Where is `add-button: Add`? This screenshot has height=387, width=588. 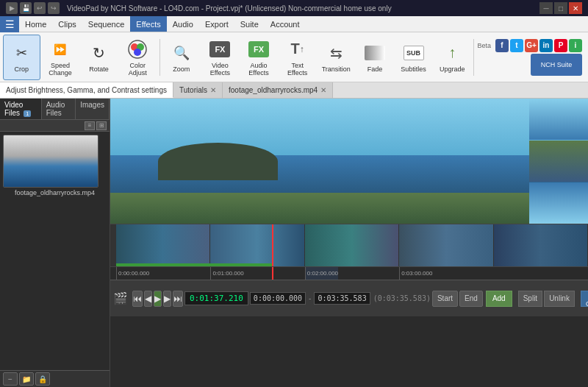
add-button: Add is located at coordinates (499, 299).